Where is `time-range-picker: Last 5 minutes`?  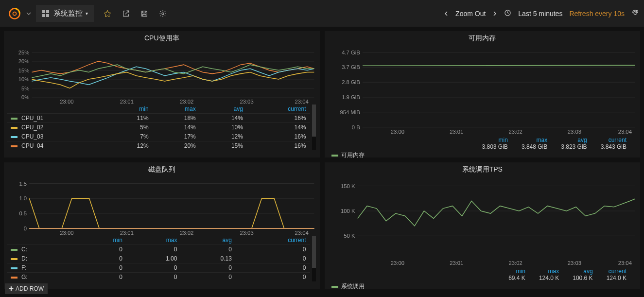 time-range-picker: Last 5 minutes is located at coordinates (540, 14).